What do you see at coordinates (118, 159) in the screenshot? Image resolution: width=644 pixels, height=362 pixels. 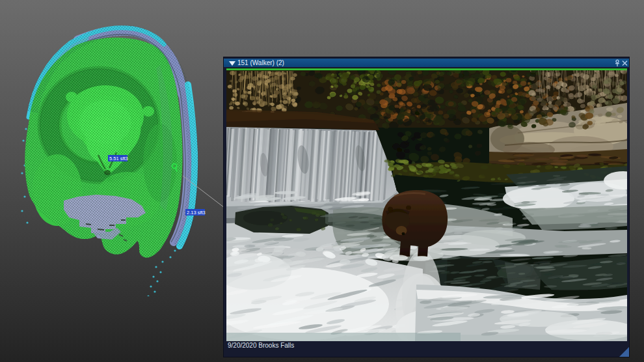 I see `svg-text: 5.51 sft3` at bounding box center [118, 159].